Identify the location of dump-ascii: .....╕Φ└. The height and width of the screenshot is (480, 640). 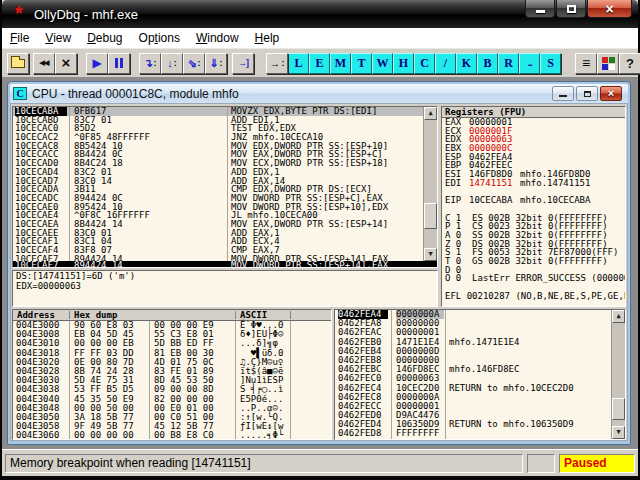
(262, 436).